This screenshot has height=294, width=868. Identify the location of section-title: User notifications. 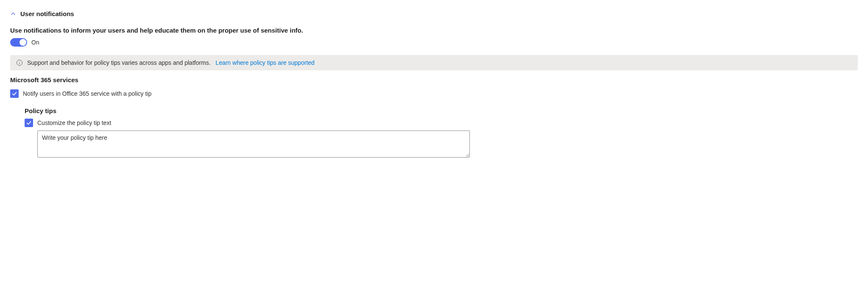
(47, 14).